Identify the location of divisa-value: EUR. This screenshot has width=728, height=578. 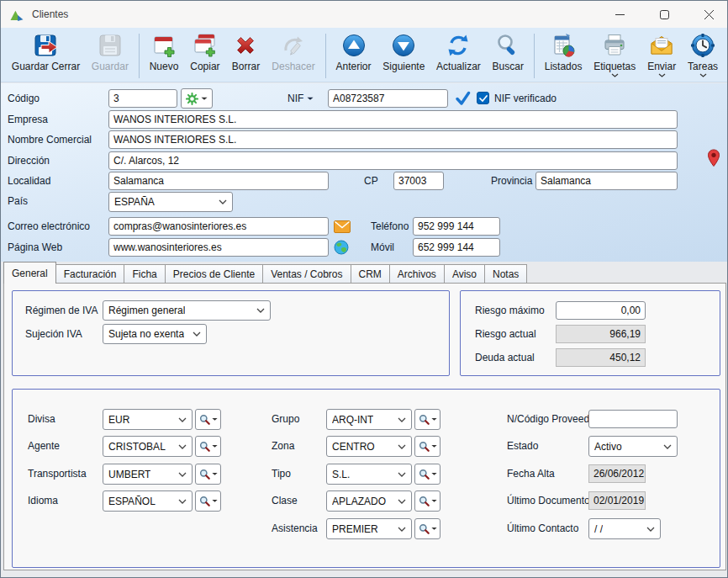
(119, 420).